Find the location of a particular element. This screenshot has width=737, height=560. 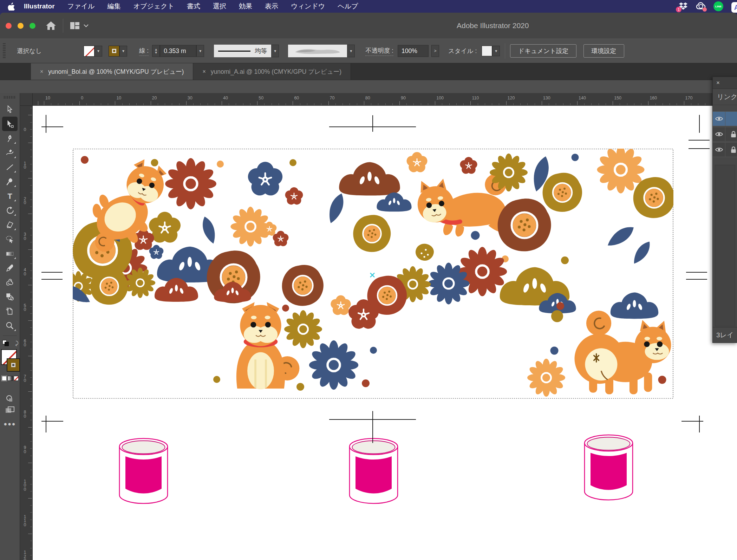

width-profile-chevron-icon: ▾ is located at coordinates (275, 51).